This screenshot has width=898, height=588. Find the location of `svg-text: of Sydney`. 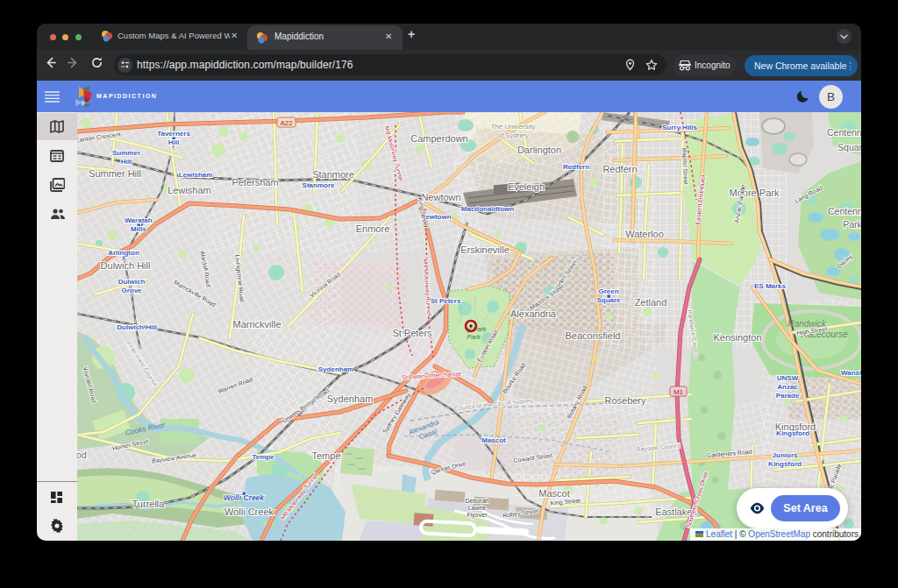

svg-text: of Sydney is located at coordinates (514, 135).